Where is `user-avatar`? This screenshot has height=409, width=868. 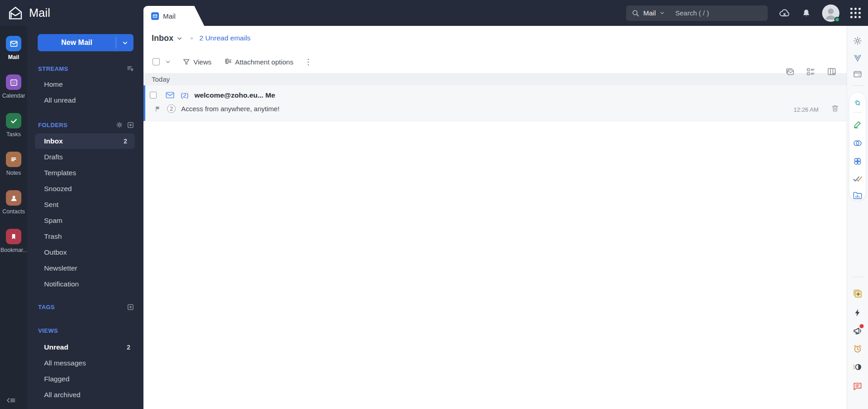
user-avatar is located at coordinates (831, 13).